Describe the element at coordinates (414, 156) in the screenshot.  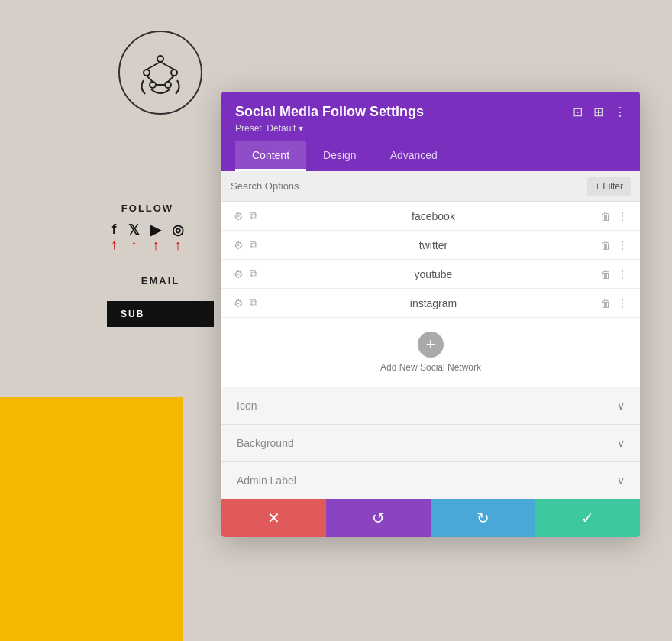
I see `tab-advanced: Advanced` at that location.